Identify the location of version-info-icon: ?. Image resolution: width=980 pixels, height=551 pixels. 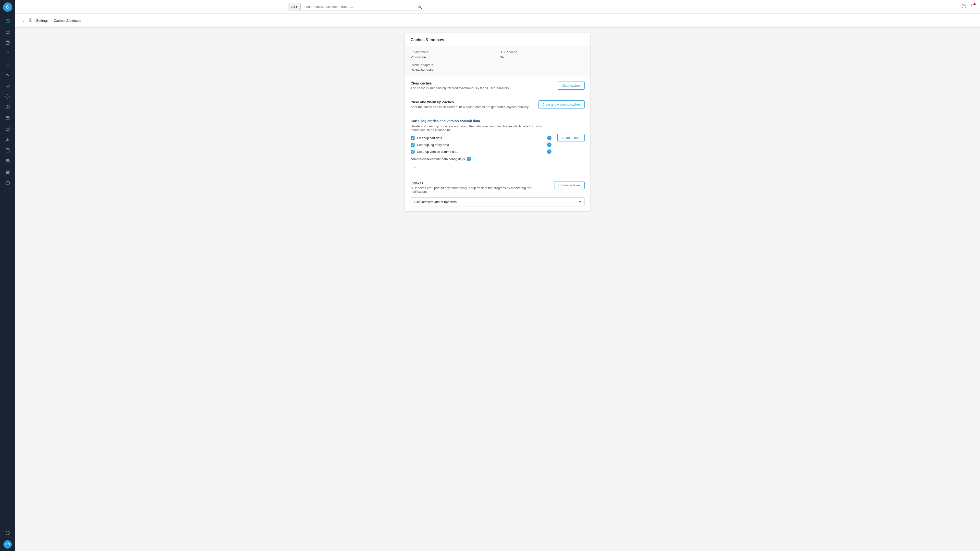
(549, 151).